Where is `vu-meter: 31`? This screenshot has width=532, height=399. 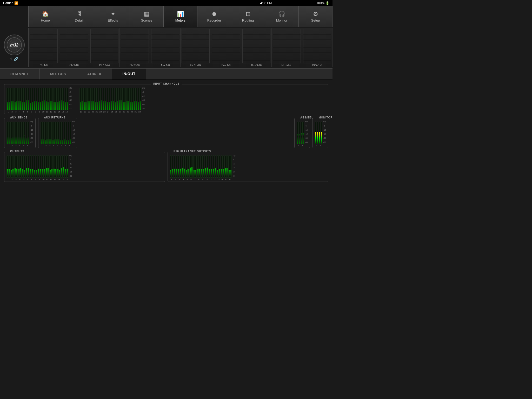
vu-meter: 31 is located at coordinates (136, 100).